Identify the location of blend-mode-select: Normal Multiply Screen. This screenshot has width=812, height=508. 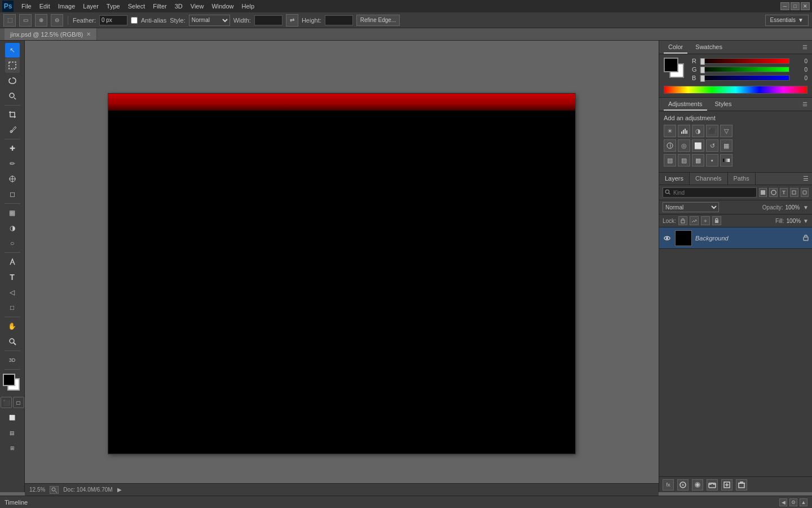
(691, 207).